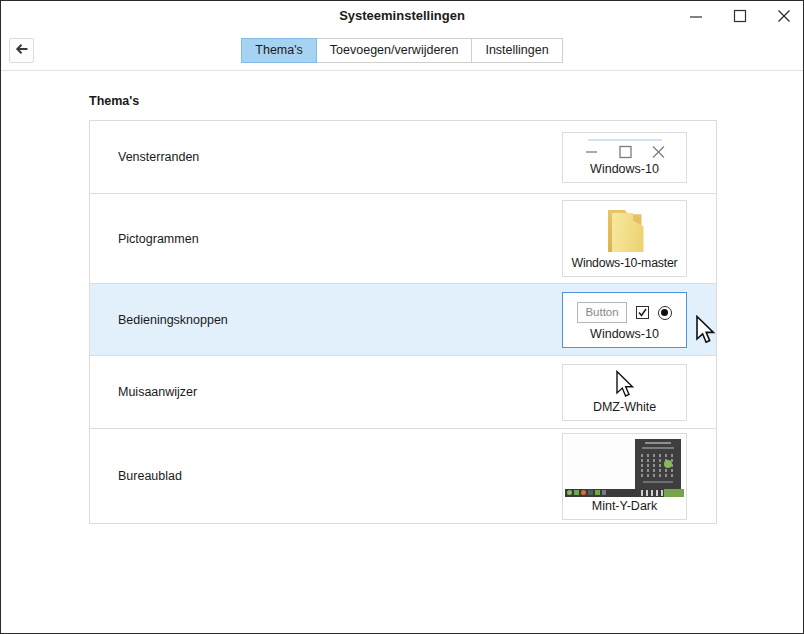  I want to click on row-label: Muisaanwijzer, so click(158, 392).